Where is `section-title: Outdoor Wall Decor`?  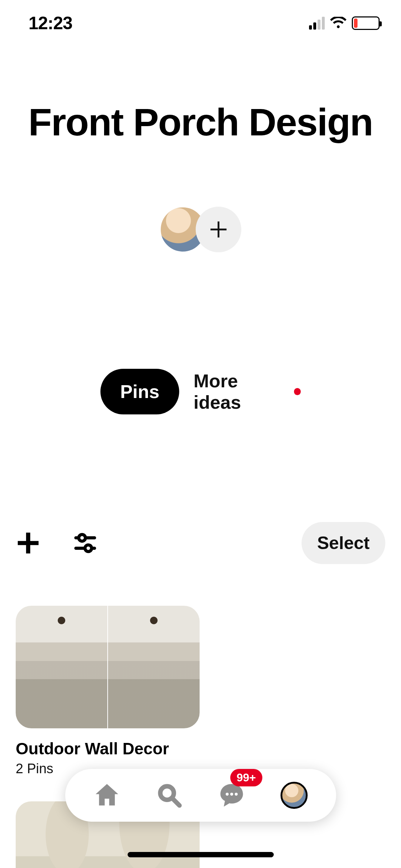
section-title: Outdoor Wall Decor is located at coordinates (108, 749).